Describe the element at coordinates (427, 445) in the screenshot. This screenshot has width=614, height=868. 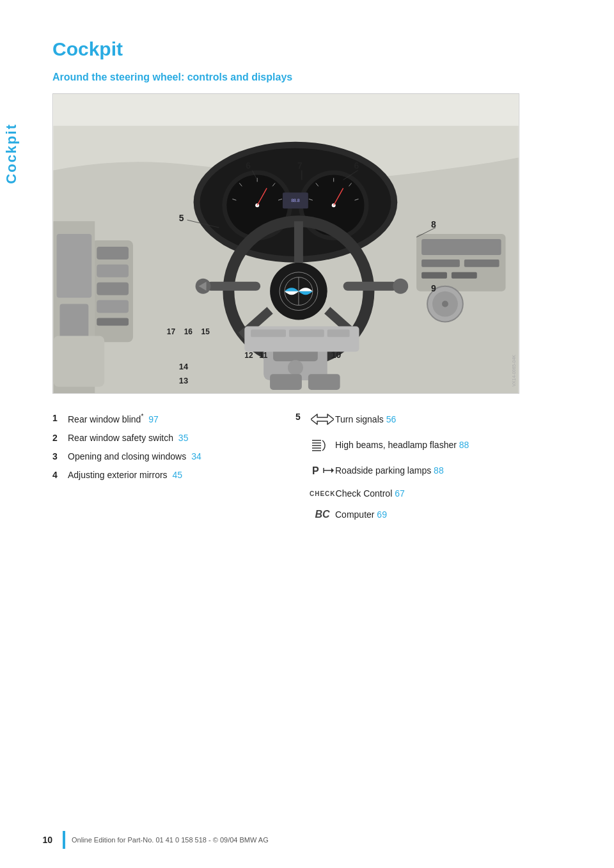
I see `high-beams-text: High beams, headlamp flasher 88` at that location.